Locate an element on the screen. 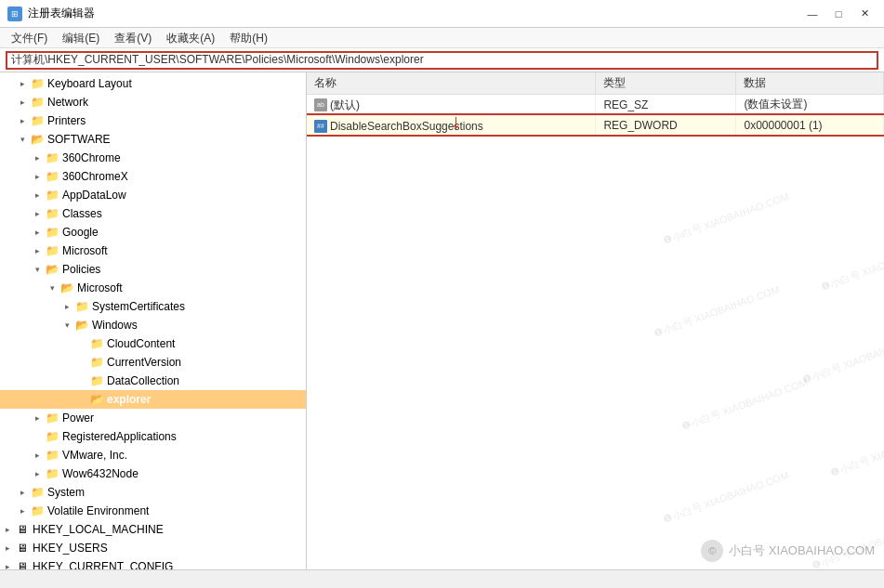 The width and height of the screenshot is (884, 588). tree-item-hklm: ▸🖥HKEY_LOCAL_MACHINE is located at coordinates (152, 529).